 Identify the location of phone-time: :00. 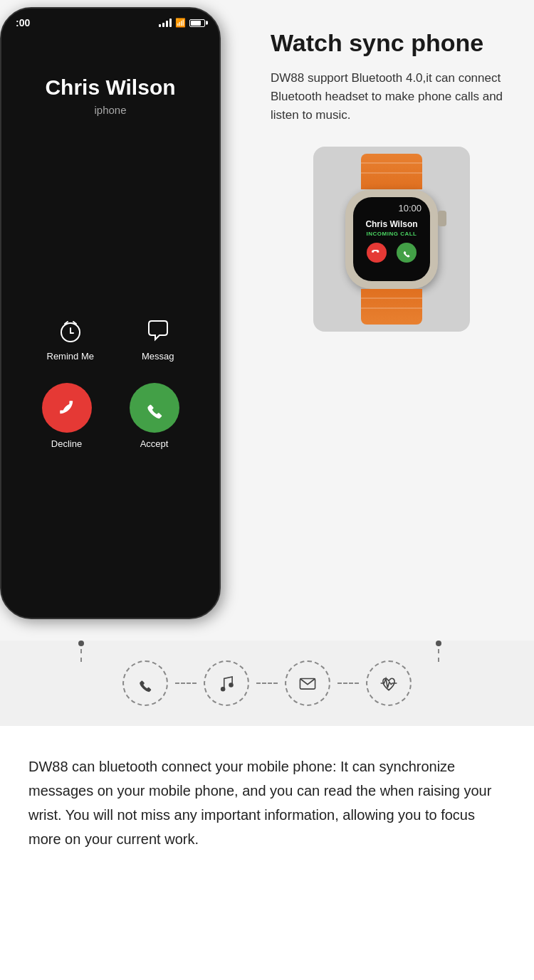
(23, 23).